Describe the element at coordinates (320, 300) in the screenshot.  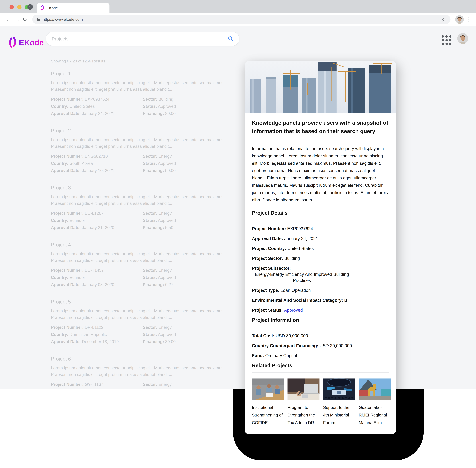
I see `detail-row: Environmental And Social Impact Category…` at that location.